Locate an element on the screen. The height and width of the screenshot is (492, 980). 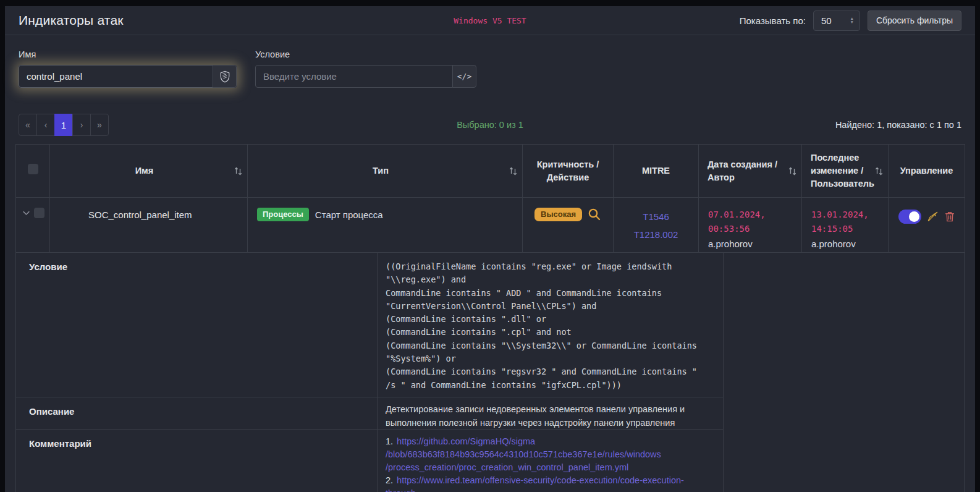
column-header-created: Дата создания / Автор is located at coordinates (750, 171).